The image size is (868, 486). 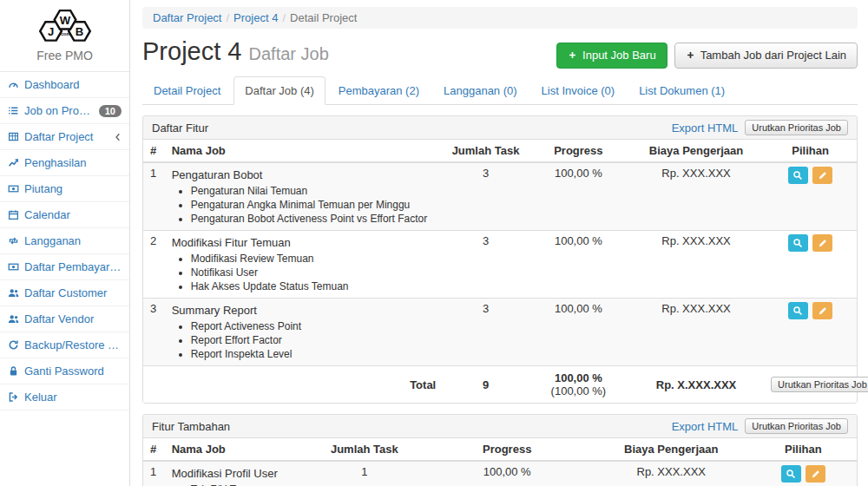 What do you see at coordinates (612, 56) in the screenshot?
I see `input-job-baru-button: Input Job Baru` at bounding box center [612, 56].